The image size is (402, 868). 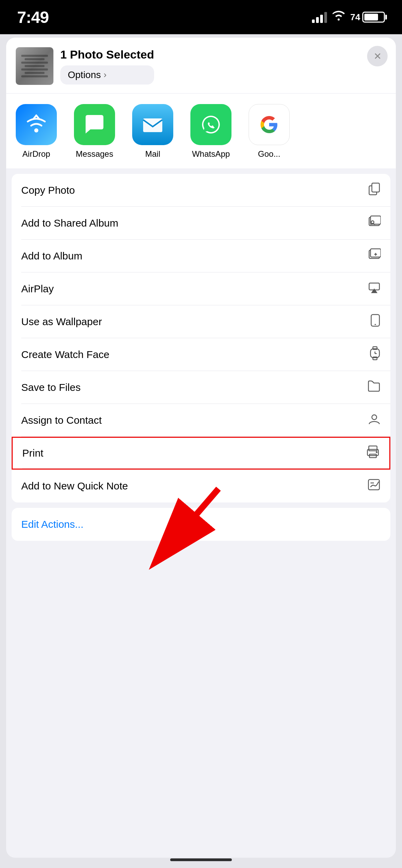 I want to click on google-label: Goo..., so click(x=269, y=154).